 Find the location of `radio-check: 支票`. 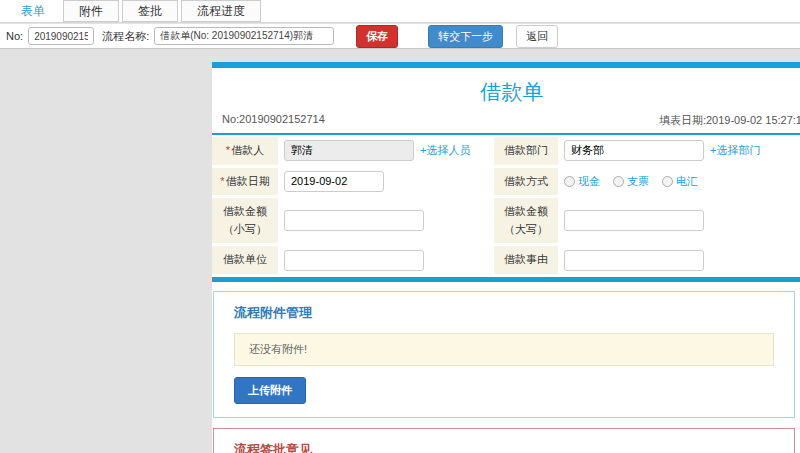

radio-check: 支票 is located at coordinates (631, 182).